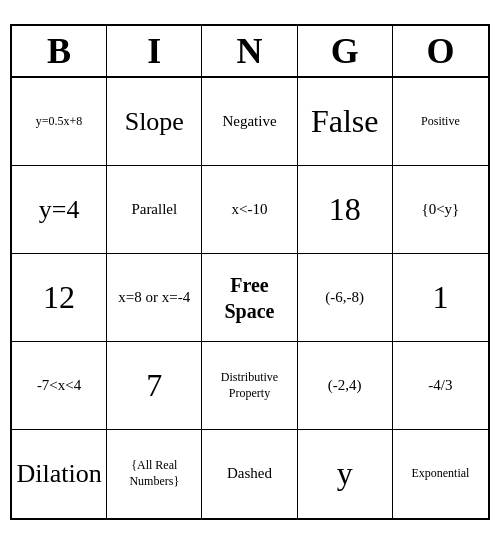 This screenshot has width=500, height=544. Describe the element at coordinates (346, 298) in the screenshot. I see `bingo-cell: (-6,-8)` at that location.